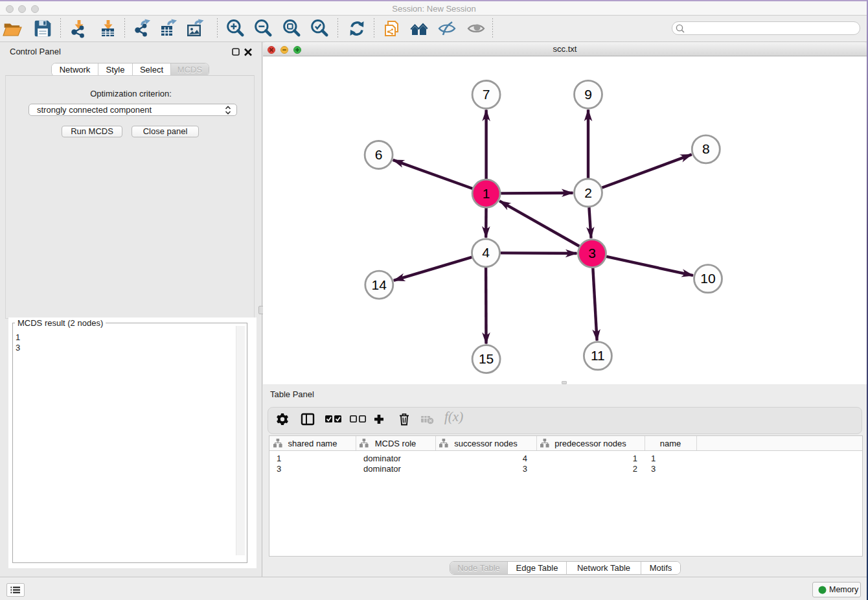 This screenshot has height=600, width=868. What do you see at coordinates (706, 149) in the screenshot?
I see `svg-text: 8` at bounding box center [706, 149].